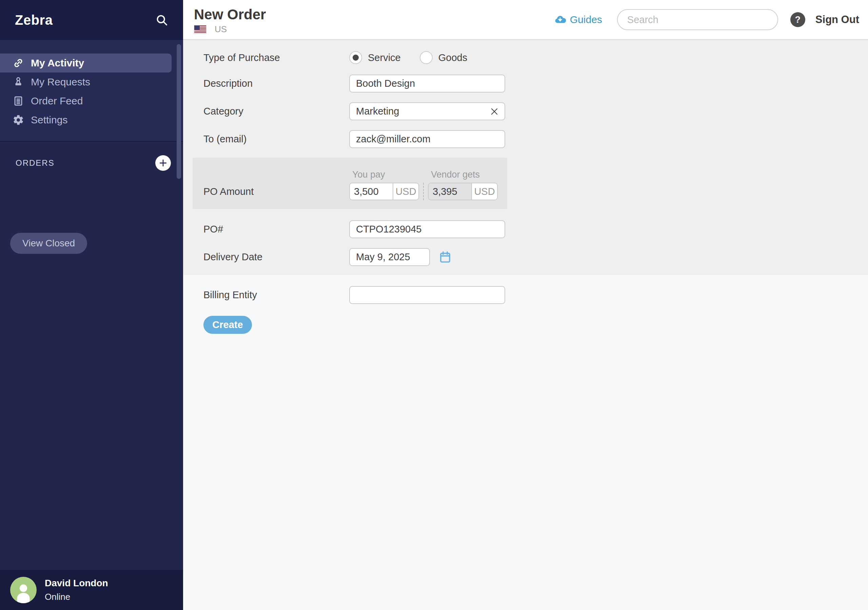 This screenshot has height=610, width=868. What do you see at coordinates (91, 20) in the screenshot?
I see `sidebar-header: Zebra` at bounding box center [91, 20].